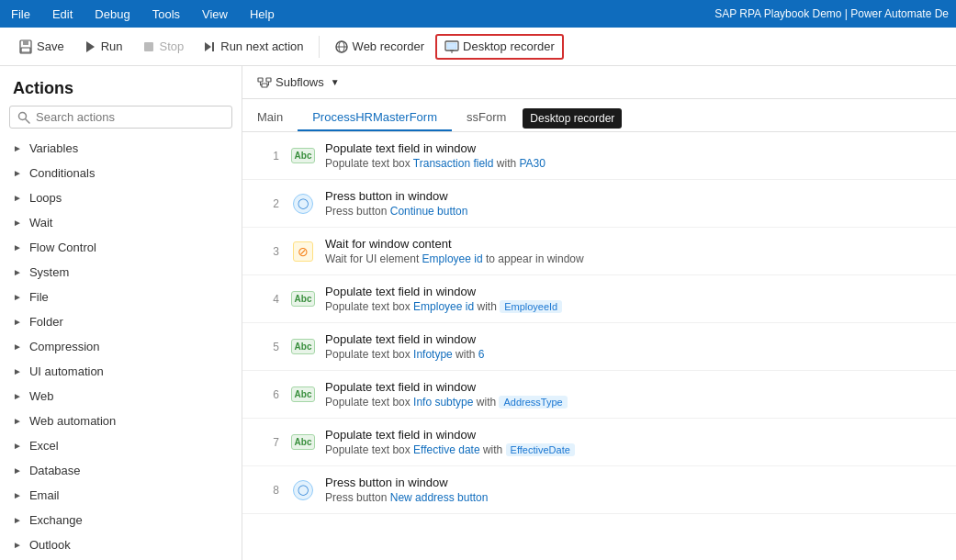 Image resolution: width=956 pixels, height=560 pixels. Describe the element at coordinates (533, 402) in the screenshot. I see `step-desc-highlight2: AddressType` at that location.